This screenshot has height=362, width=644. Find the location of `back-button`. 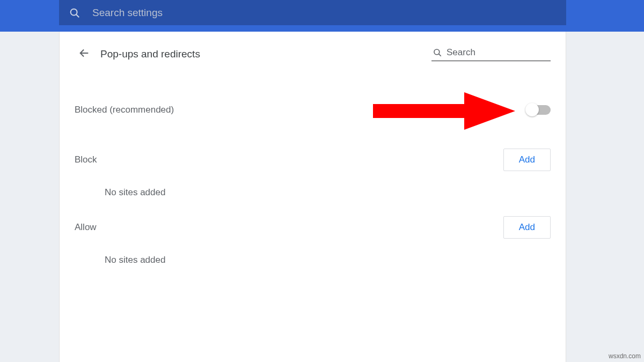

back-button is located at coordinates (84, 54).